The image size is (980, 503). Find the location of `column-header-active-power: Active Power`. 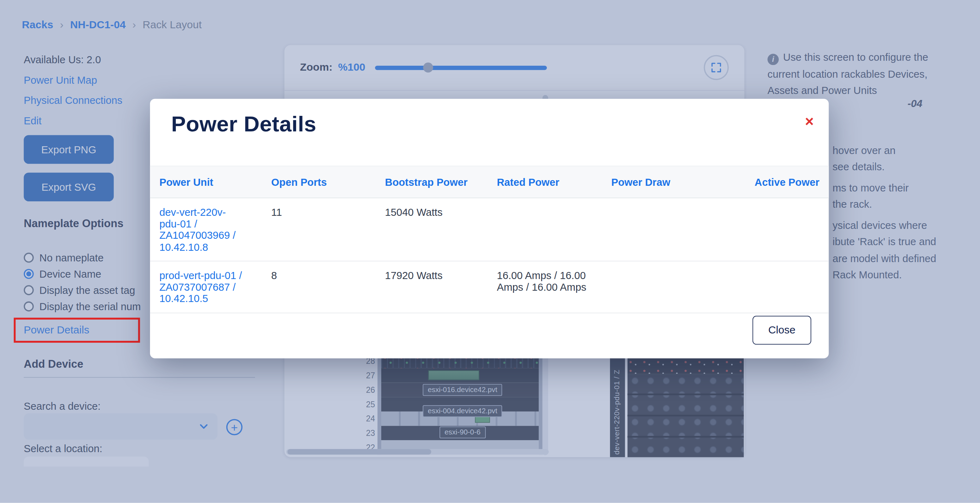

column-header-active-power: Active Power is located at coordinates (772, 182).